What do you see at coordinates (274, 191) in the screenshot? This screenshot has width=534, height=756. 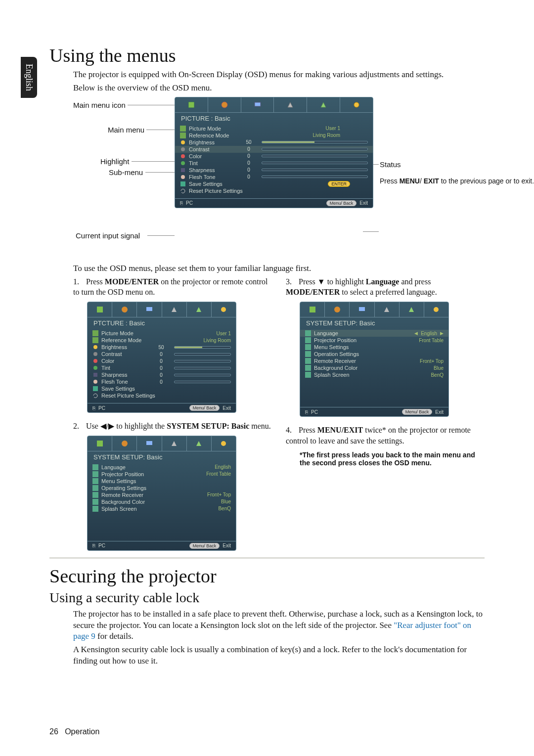 I see `osd-row-reset: Reset Picture Settings` at bounding box center [274, 191].